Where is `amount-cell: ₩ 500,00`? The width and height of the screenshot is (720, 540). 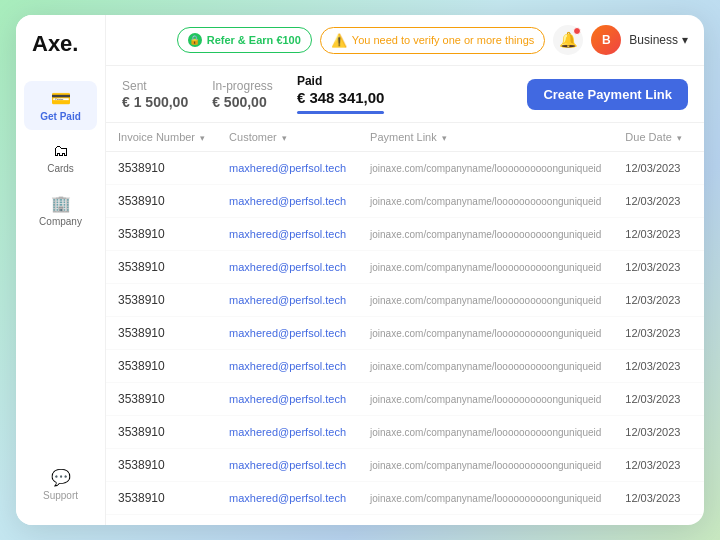 amount-cell: ₩ 500,00 is located at coordinates (699, 366).